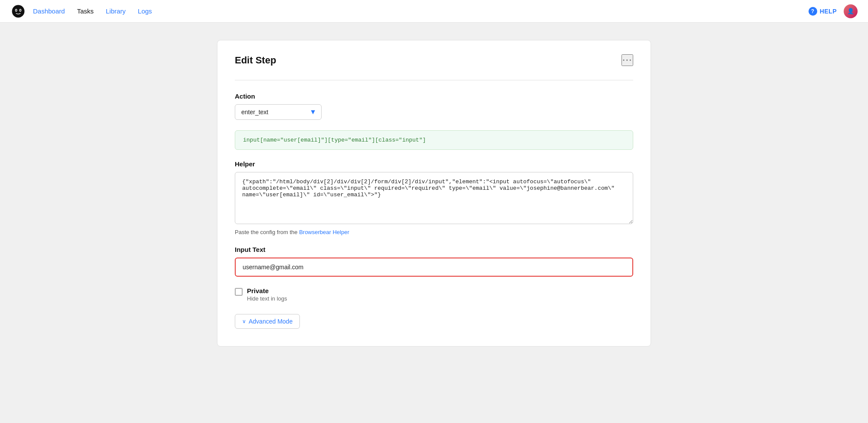  I want to click on card-title: Edit Step, so click(255, 60).